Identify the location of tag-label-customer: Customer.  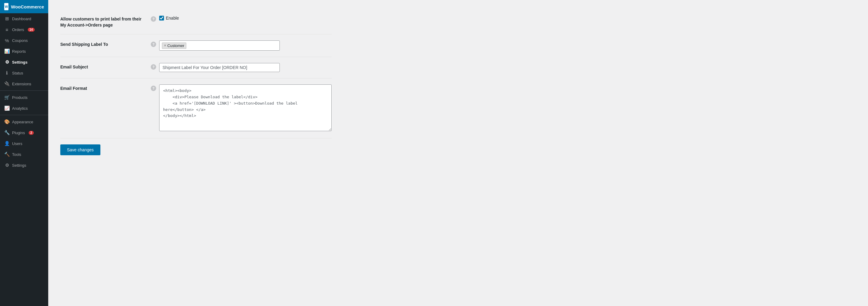
(176, 46).